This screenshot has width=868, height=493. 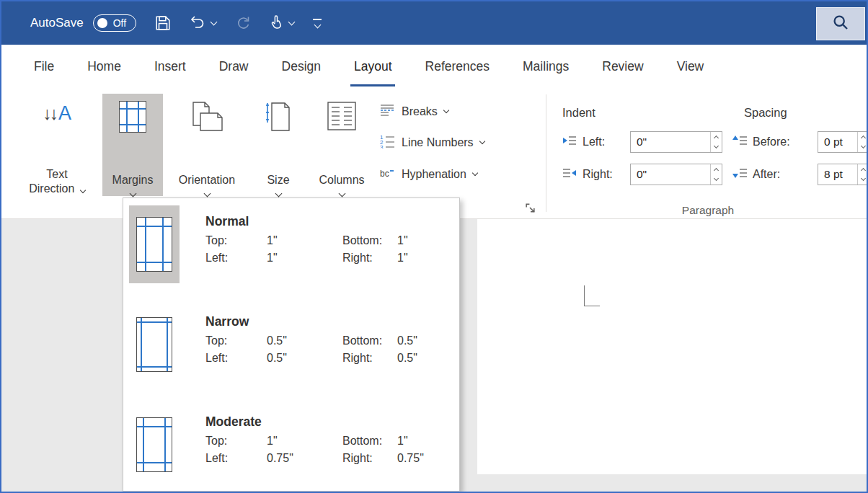 I want to click on text-direction-button: ↓↓A Text Direction, so click(x=57, y=145).